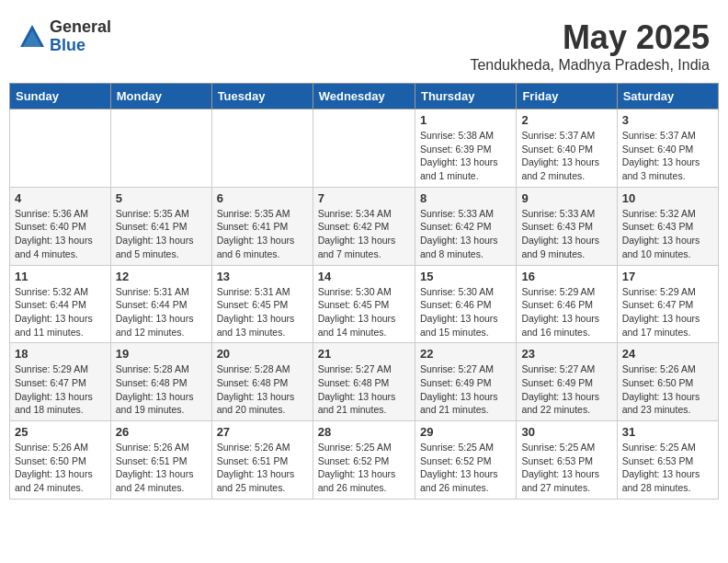 The width and height of the screenshot is (728, 563). Describe the element at coordinates (566, 120) in the screenshot. I see `day-number: 2` at that location.